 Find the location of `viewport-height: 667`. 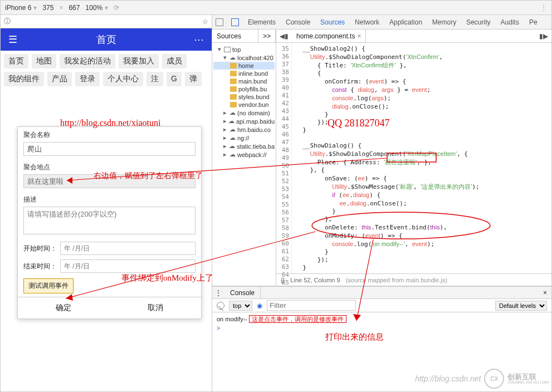

viewport-height: 667 is located at coordinates (74, 8).